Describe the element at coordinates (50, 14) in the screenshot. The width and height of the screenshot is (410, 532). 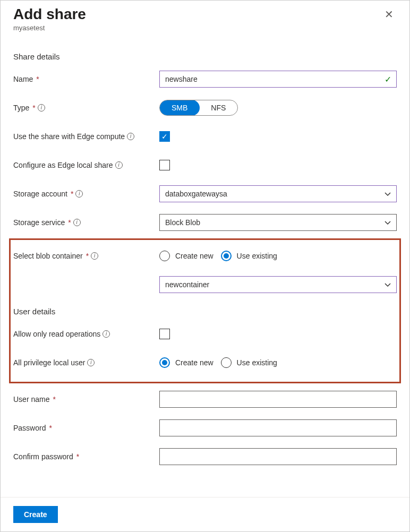
I see `panel-title: Add share` at that location.